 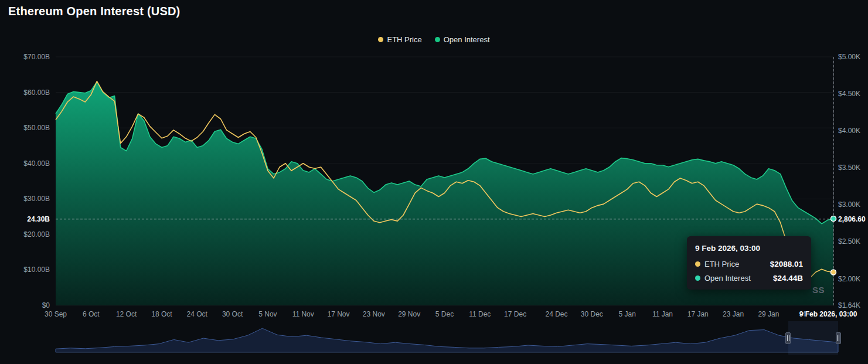 What do you see at coordinates (787, 264) in the screenshot?
I see `tooltip-eth-price-value: $2088.01` at bounding box center [787, 264].